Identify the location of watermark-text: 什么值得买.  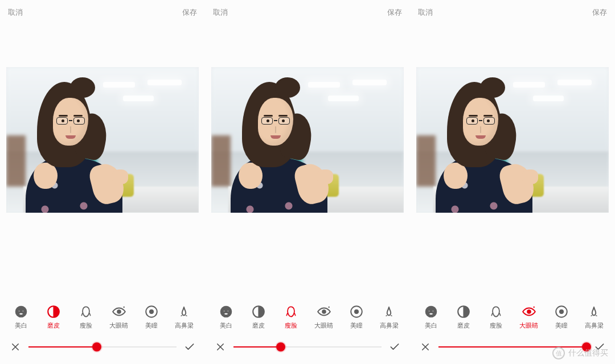
(588, 353).